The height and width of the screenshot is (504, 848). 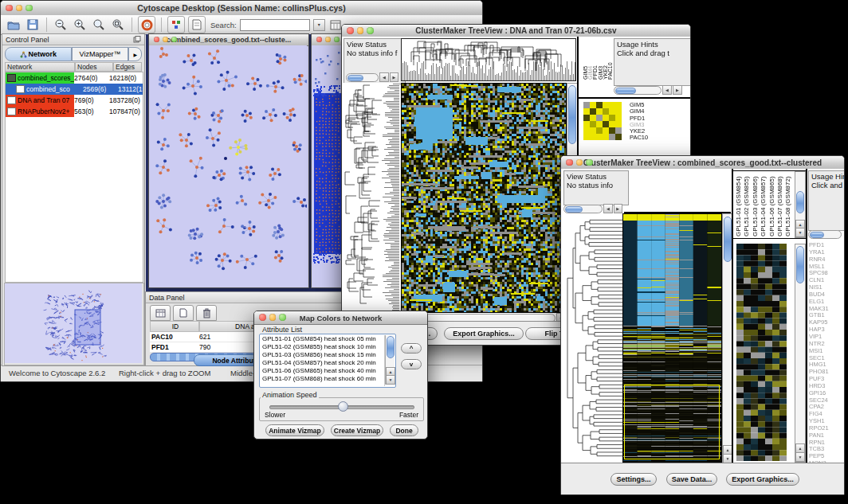 I want to click on tab-network: Network, so click(x=38, y=54).